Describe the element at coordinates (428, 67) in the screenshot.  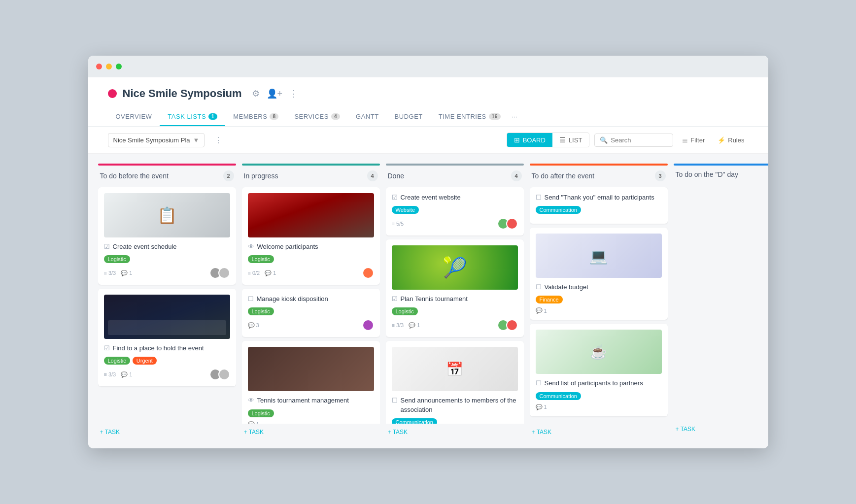
I see `titlebar` at that location.